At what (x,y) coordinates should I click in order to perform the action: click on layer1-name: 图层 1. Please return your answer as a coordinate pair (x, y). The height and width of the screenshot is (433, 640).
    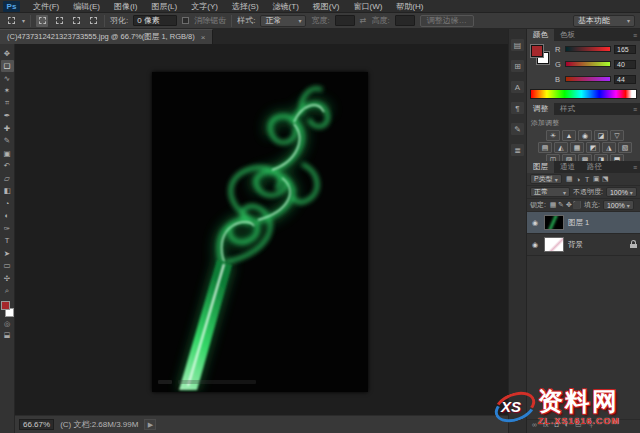
    Looking at the image, I should click on (578, 223).